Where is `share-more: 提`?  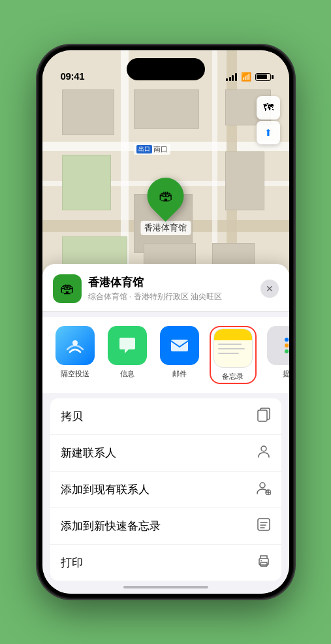 share-more: 提 is located at coordinates (277, 353).